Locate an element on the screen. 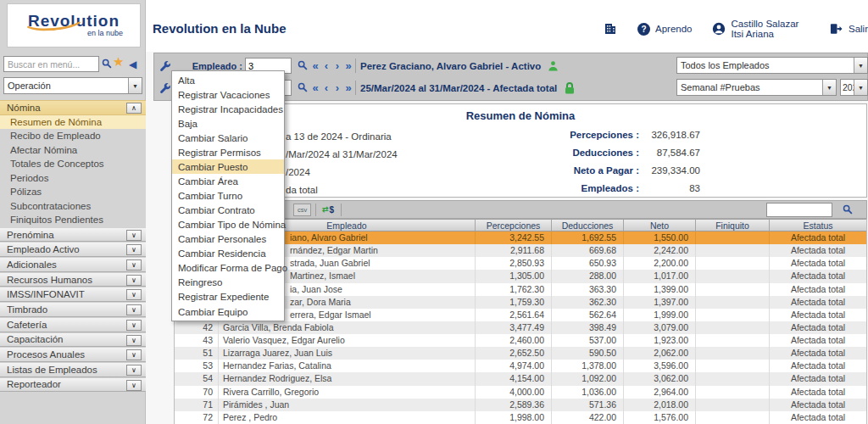 The height and width of the screenshot is (424, 868). learn-menu: ? Aprendo is located at coordinates (665, 29).